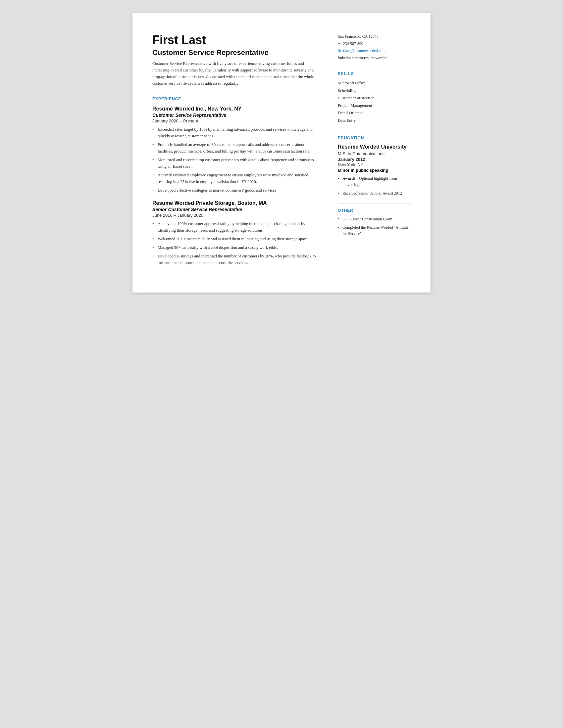 The height and width of the screenshot is (728, 563). Describe the element at coordinates (374, 37) in the screenshot. I see `contact-address: San Francisco, CA 12345` at that location.